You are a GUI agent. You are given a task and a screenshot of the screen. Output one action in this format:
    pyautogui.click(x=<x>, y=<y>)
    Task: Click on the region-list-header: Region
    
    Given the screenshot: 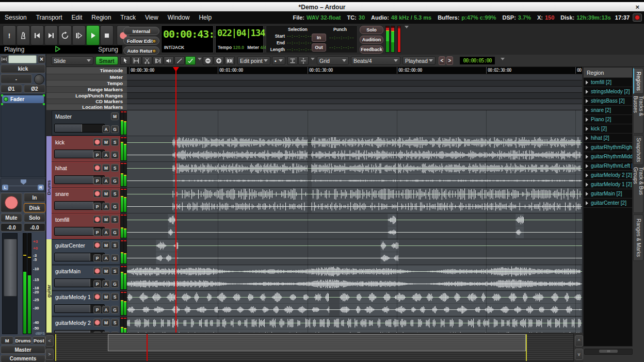 What is the action you would take?
    pyautogui.click(x=608, y=73)
    